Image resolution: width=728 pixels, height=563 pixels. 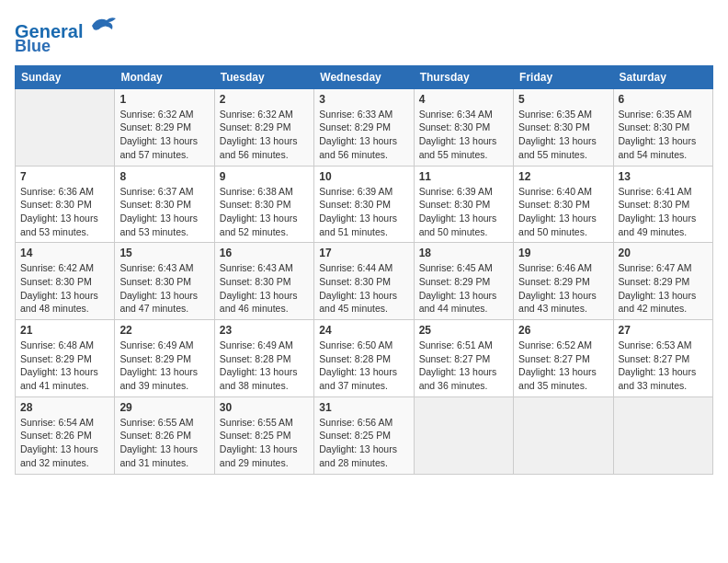 I want to click on sunset-label: Sunset: 8:26 PM, so click(x=56, y=435).